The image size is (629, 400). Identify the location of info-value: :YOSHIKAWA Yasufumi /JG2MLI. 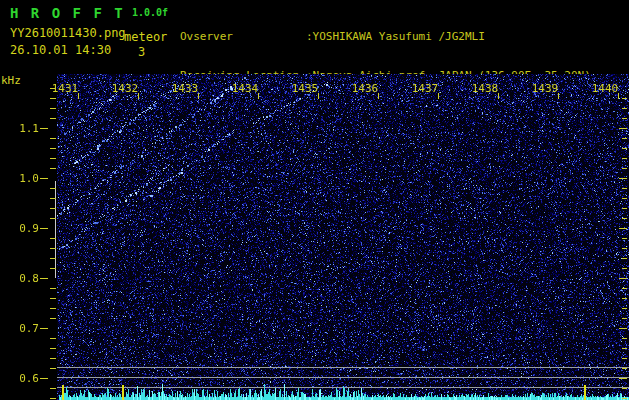
(396, 36).